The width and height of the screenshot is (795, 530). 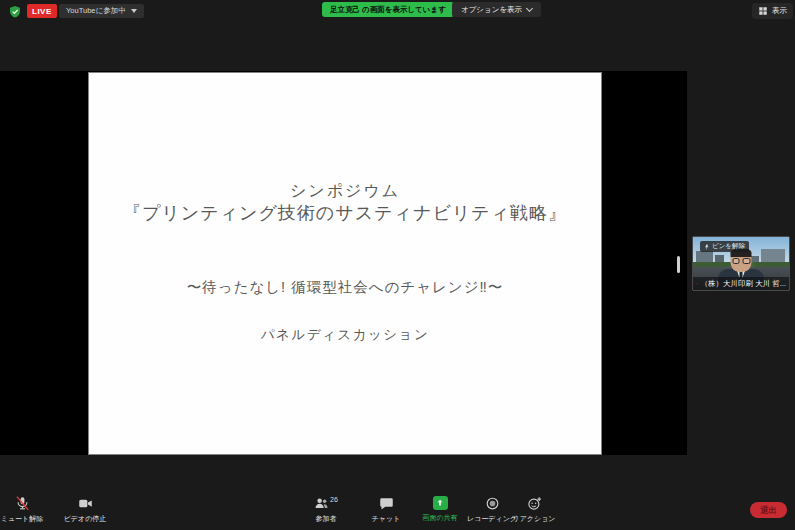 What do you see at coordinates (440, 510) in the screenshot?
I see `share-screen-button: 画面の共有` at bounding box center [440, 510].